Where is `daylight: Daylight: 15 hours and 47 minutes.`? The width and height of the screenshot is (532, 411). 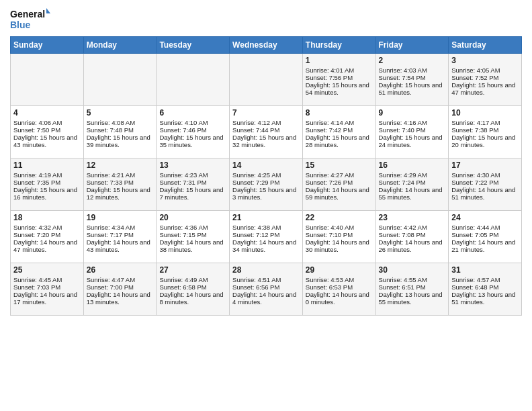
daylight: Daylight: 15 hours and 47 minutes. is located at coordinates (484, 89).